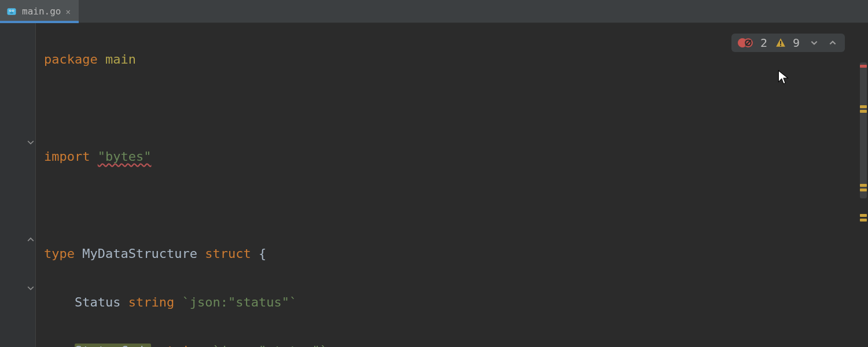 Image resolution: width=868 pixels, height=347 pixels. Describe the element at coordinates (863, 131) in the screenshot. I see `scrollbar-thumb` at that location.